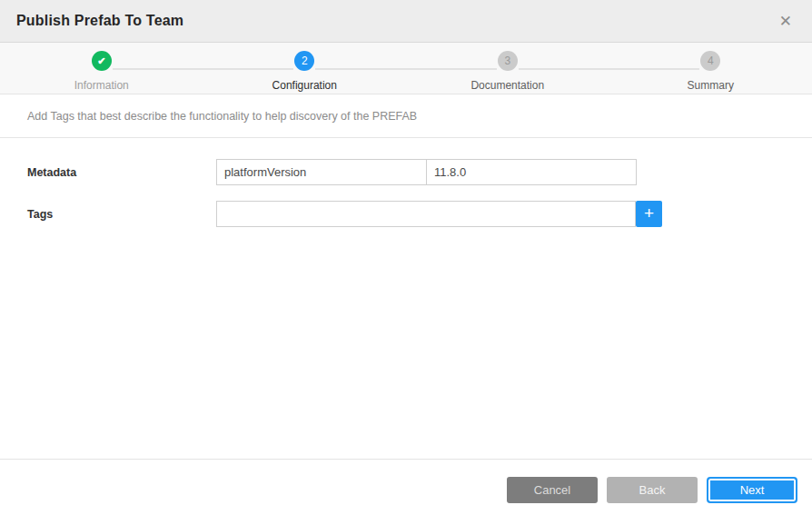 The width and height of the screenshot is (812, 515). Describe the element at coordinates (322, 173) in the screenshot. I see `metadata-key-input` at that location.